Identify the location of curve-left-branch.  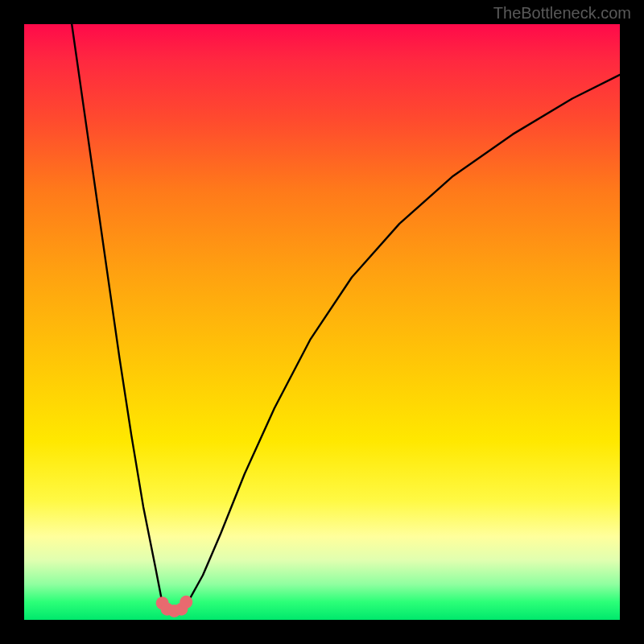
(120, 317).